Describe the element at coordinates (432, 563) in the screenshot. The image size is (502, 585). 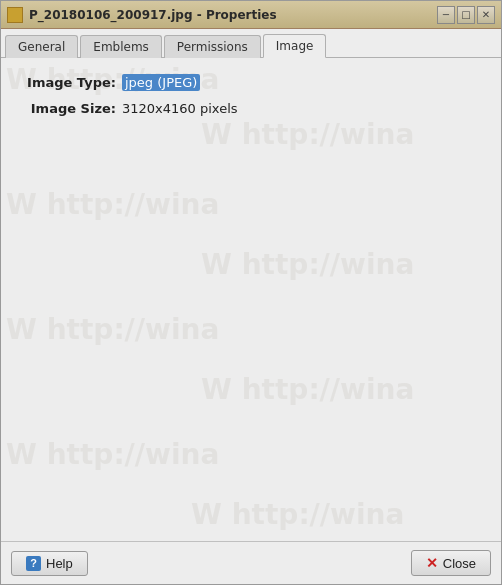
I see `close-icon: ✕` at that location.